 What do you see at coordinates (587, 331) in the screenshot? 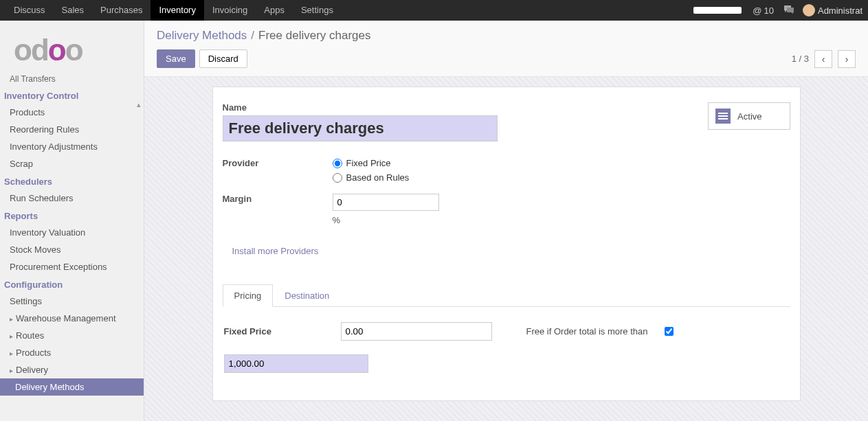
I see `free-if-label: Free if Order total is more than` at bounding box center [587, 331].